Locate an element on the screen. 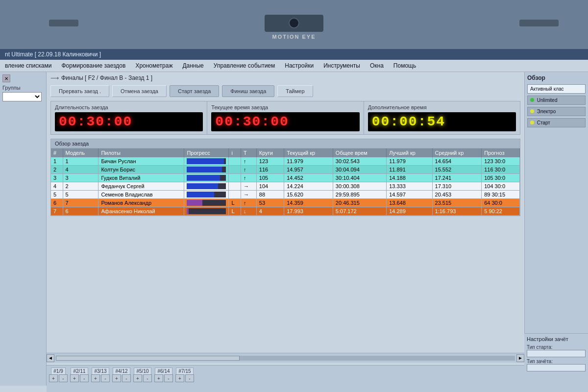 The width and height of the screenshot is (588, 392). col-laps: Круги is located at coordinates (270, 153).